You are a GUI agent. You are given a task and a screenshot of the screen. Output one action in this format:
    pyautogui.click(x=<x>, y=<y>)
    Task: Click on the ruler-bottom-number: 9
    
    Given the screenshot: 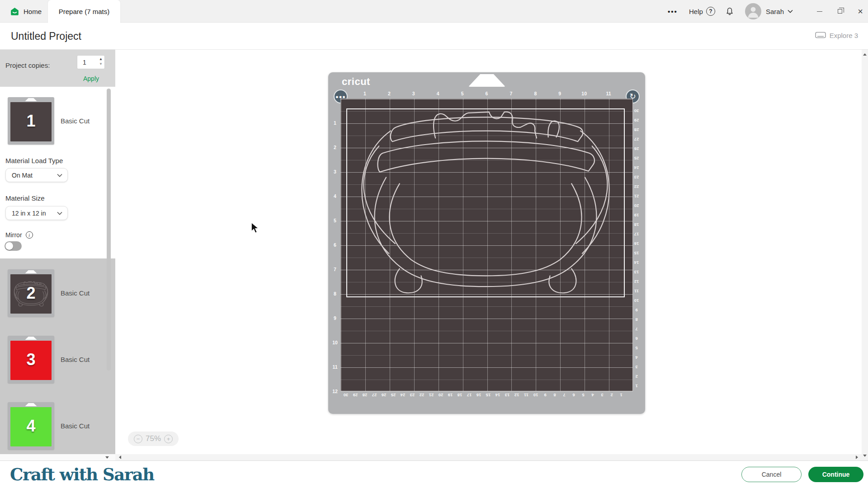 What is the action you would take?
    pyautogui.click(x=545, y=395)
    